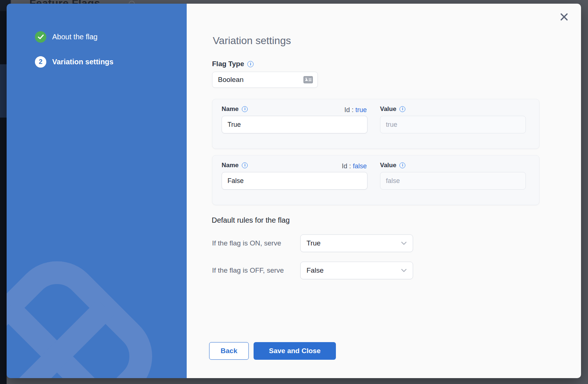  I want to click on variation-card-false: Name i Id : false Value i, so click(376, 180).